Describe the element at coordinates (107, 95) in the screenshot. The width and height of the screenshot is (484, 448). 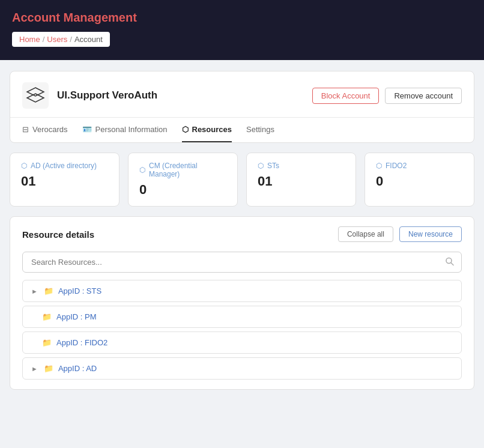
I see `account-name: UI.Support VeroAuth` at that location.